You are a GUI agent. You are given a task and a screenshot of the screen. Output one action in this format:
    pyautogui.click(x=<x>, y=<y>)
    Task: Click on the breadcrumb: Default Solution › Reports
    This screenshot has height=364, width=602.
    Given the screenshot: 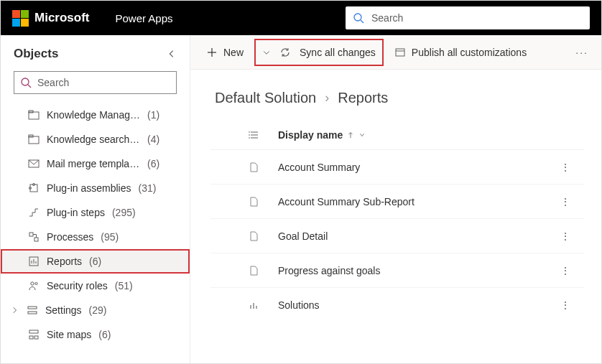 What is the action you would take?
    pyautogui.click(x=397, y=98)
    